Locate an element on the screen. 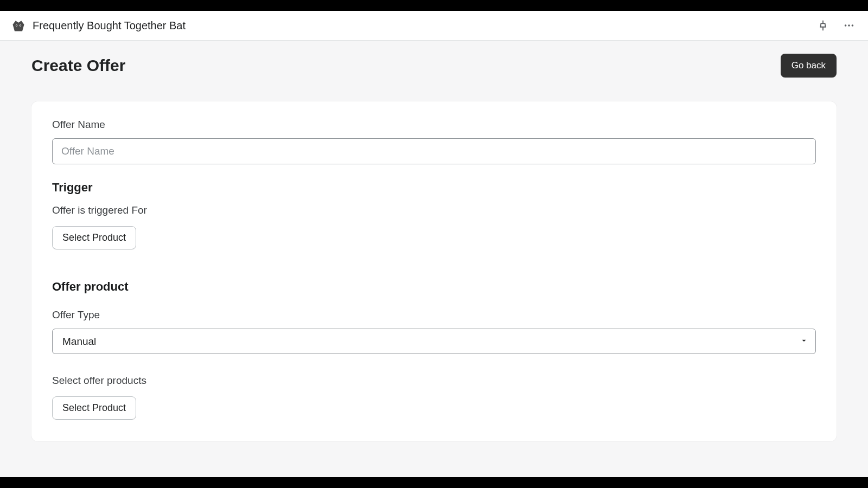 The width and height of the screenshot is (868, 488). offer-type-select-wrap: Manual is located at coordinates (434, 342).